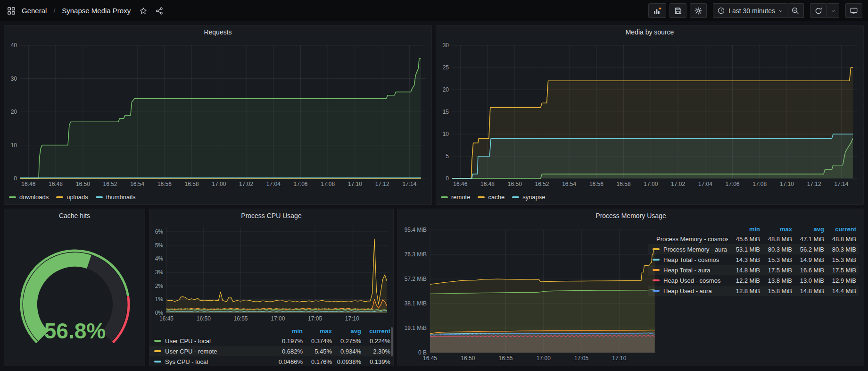  What do you see at coordinates (74, 216) in the screenshot?
I see `panel-title: Cache hits` at bounding box center [74, 216].